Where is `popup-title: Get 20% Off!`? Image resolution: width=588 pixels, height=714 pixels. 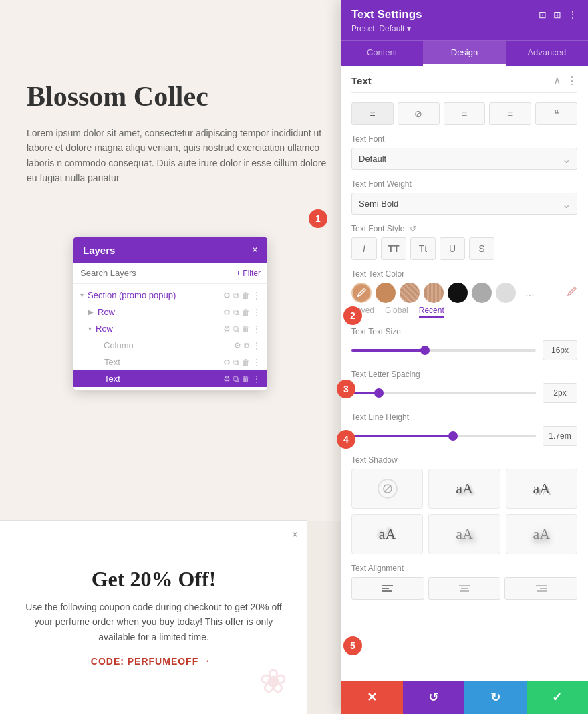
popup-title: Get 20% Off! is located at coordinates (154, 579).